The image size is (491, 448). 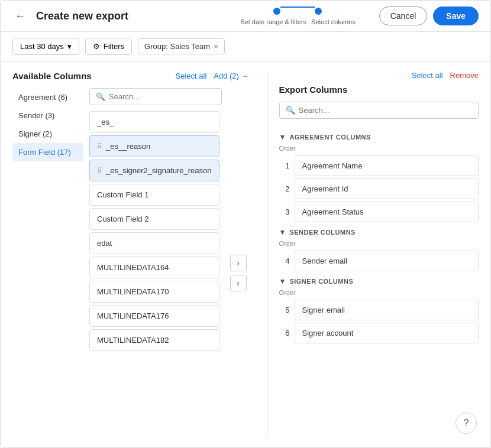 I want to click on move-left-button: ‹, so click(x=238, y=283).